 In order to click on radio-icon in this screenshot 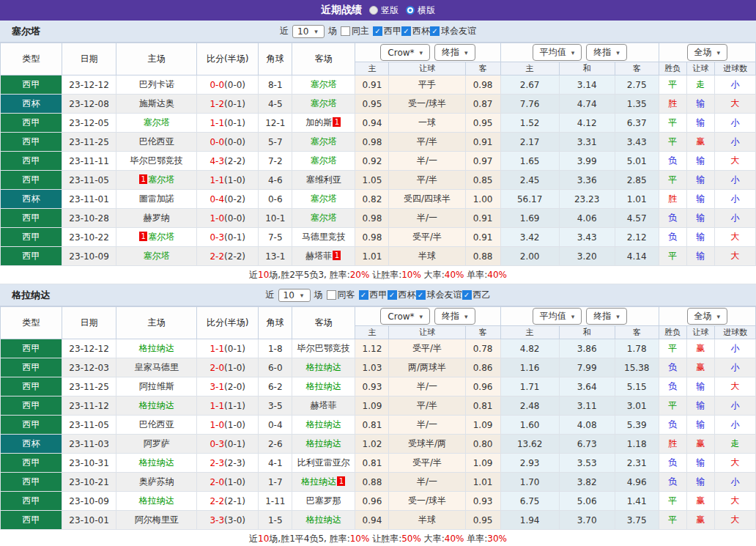, I will do `click(374, 10)`.